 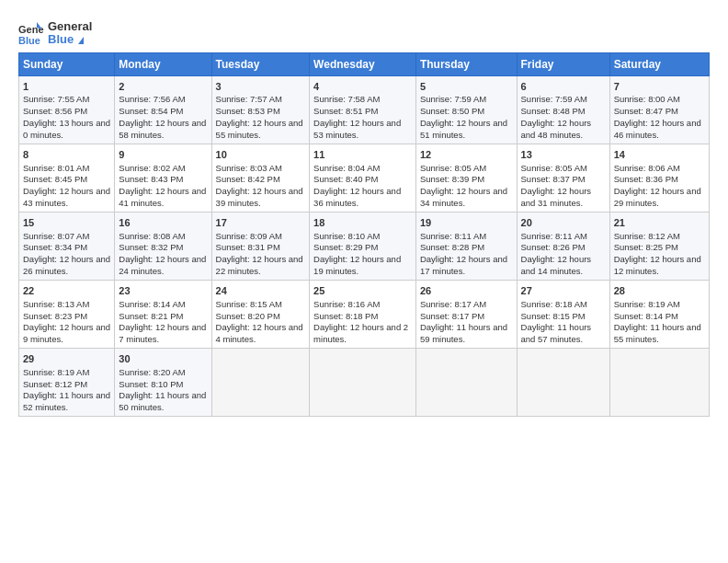 I want to click on logo-icon: General Blue, so click(x=31, y=33).